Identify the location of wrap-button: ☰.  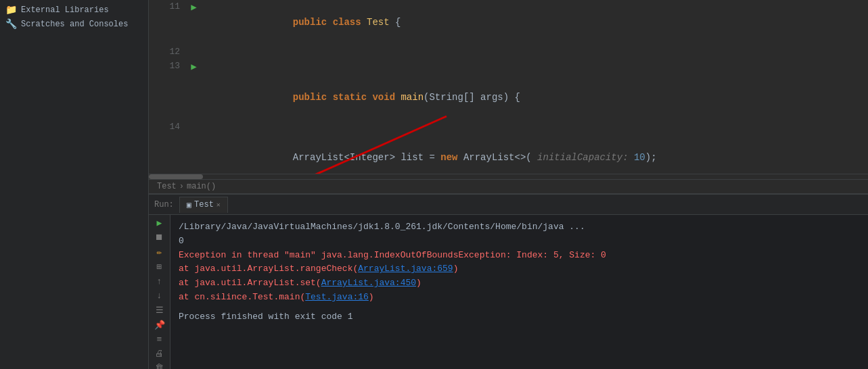
(160, 310).